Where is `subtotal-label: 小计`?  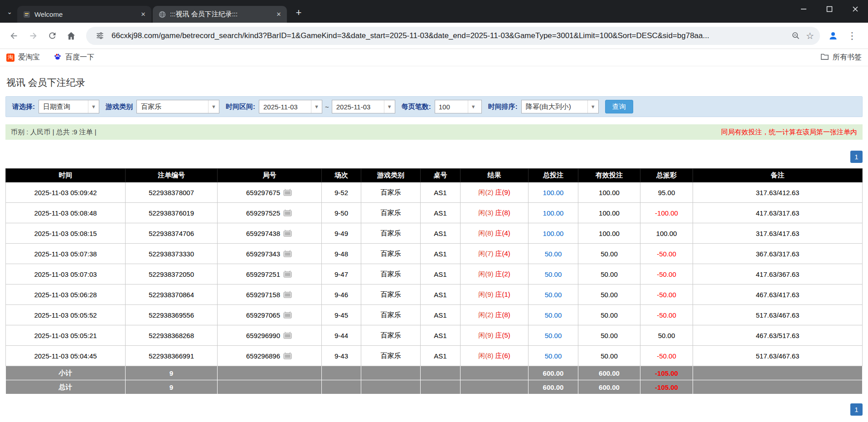 subtotal-label: 小计 is located at coordinates (66, 373).